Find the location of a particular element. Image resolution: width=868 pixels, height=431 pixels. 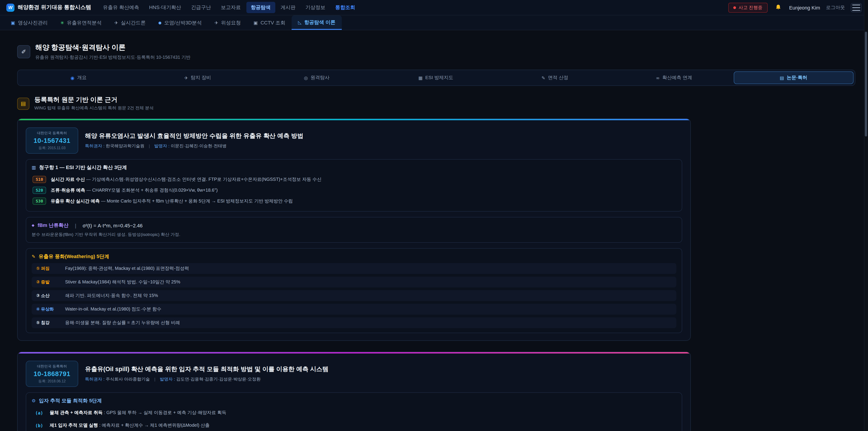

diamond-icon: ◆ is located at coordinates (33, 225).